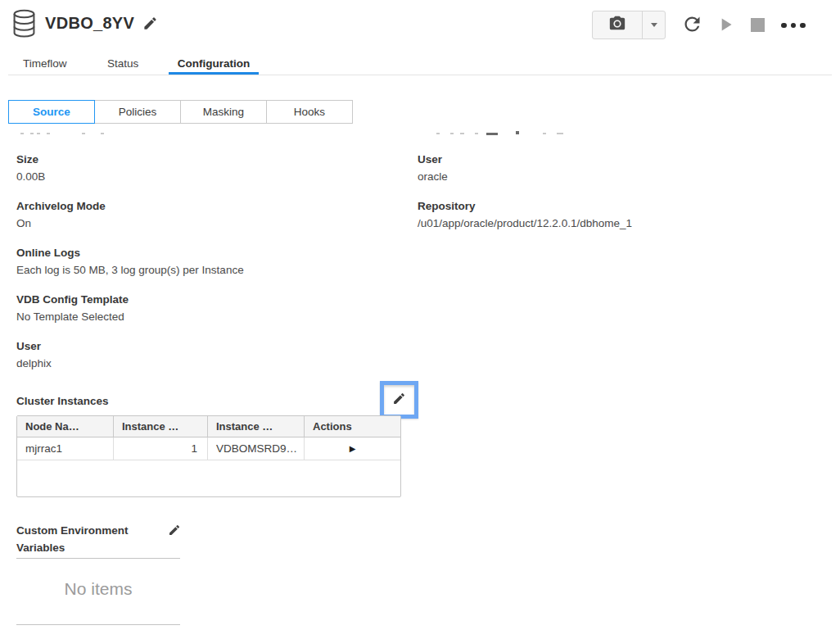 This screenshot has height=630, width=840. I want to click on field-label: VDB Config Template, so click(209, 300).